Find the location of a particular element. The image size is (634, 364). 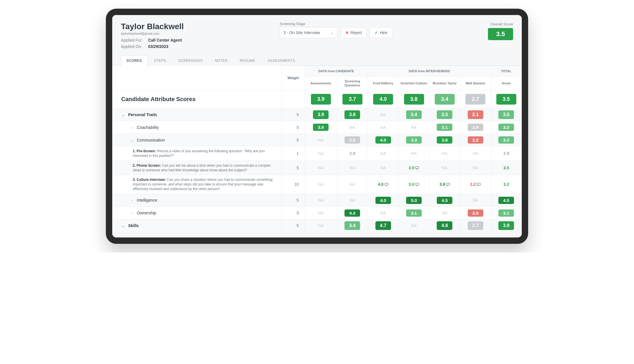

tab-assessments: ASSESSMENTS is located at coordinates (281, 61).